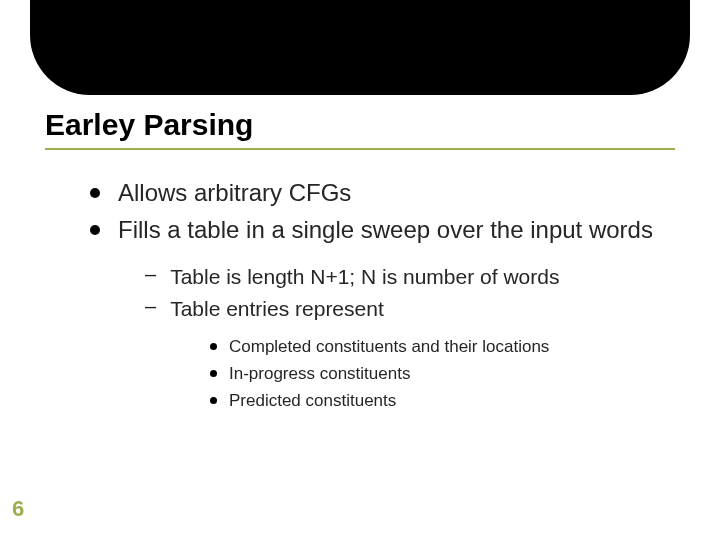 The width and height of the screenshot is (720, 540). I want to click on sub-bullet-item: – Table is length N+1; N is number of wo…, so click(412, 276).